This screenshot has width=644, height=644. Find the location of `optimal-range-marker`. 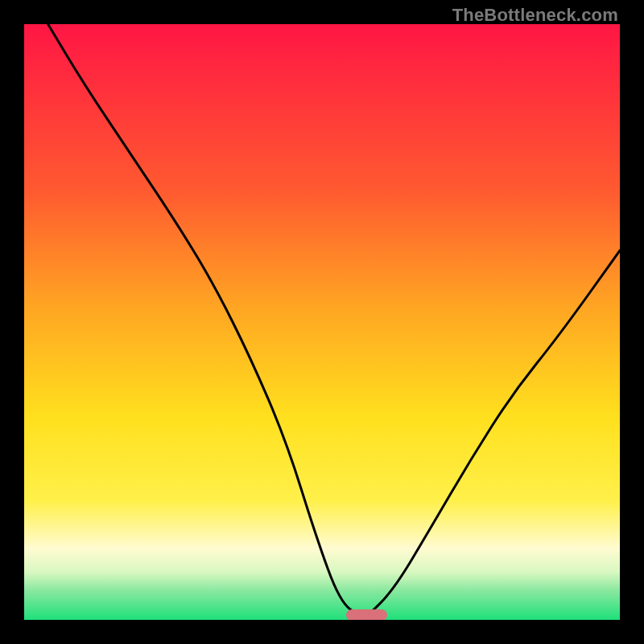

optimal-range-marker is located at coordinates (367, 615).